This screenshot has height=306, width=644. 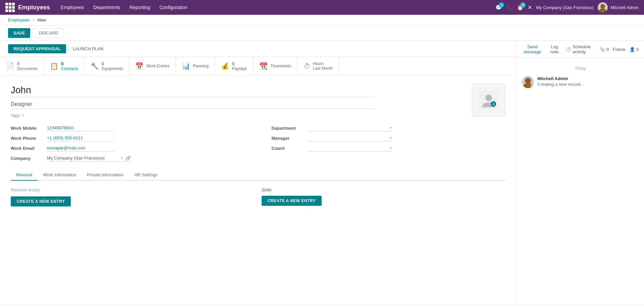 What do you see at coordinates (107, 66) in the screenshot?
I see `smart-btn-equipments: 🔧 0 Equipments` at bounding box center [107, 66].